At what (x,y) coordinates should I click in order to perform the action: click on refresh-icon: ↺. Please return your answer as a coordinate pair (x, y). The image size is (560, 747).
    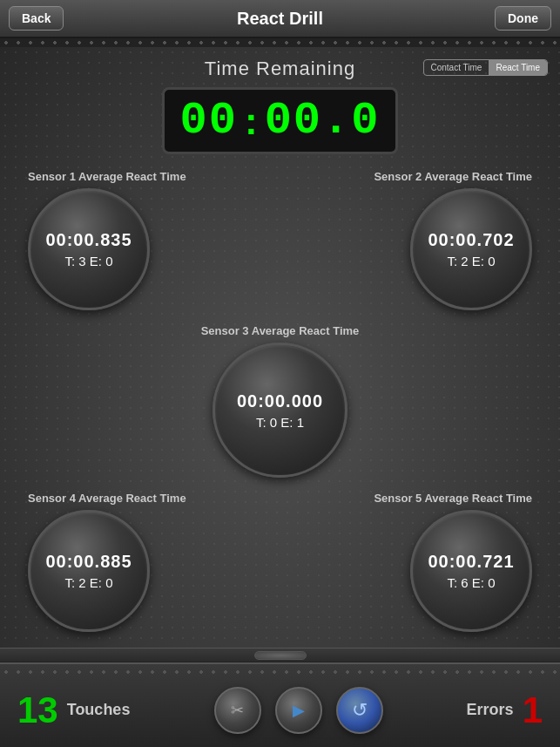
    Looking at the image, I should click on (360, 710).